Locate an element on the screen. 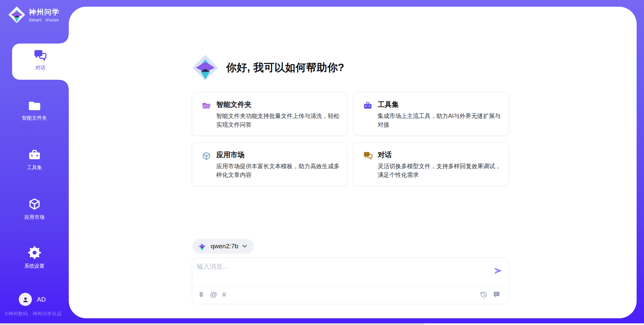 The width and height of the screenshot is (644, 325). user-initials: AD is located at coordinates (41, 300).